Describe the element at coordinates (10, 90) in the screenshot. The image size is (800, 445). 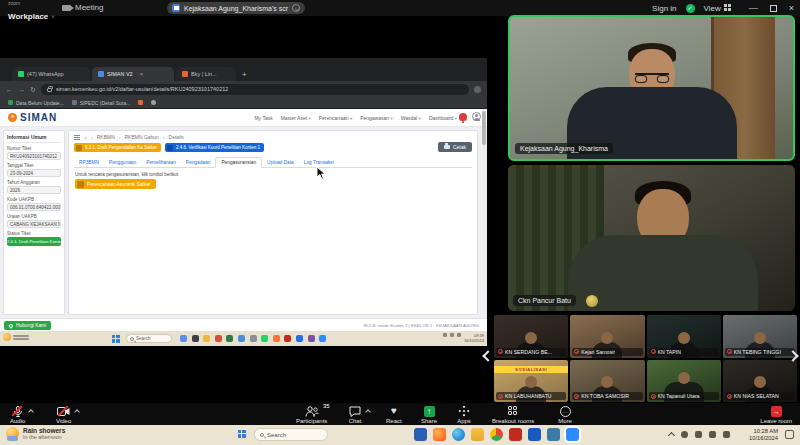
I see `back-icon: ←` at that location.